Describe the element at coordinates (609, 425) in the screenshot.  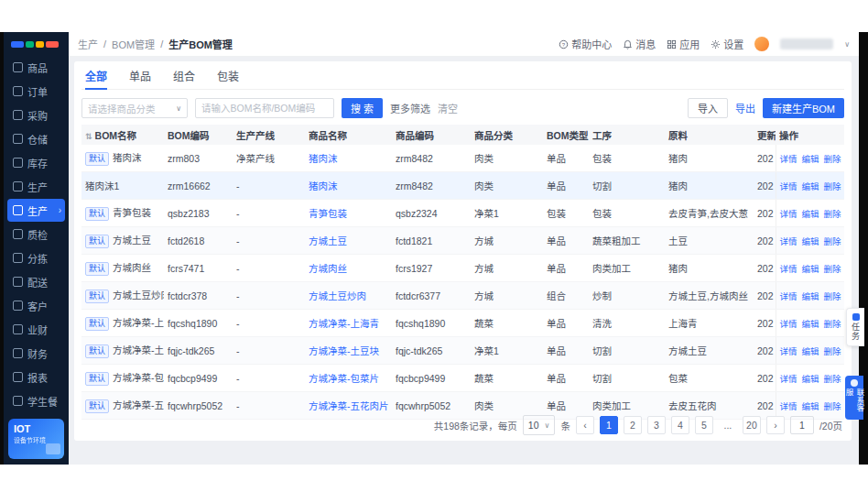
I see `page-button-1: 1` at that location.